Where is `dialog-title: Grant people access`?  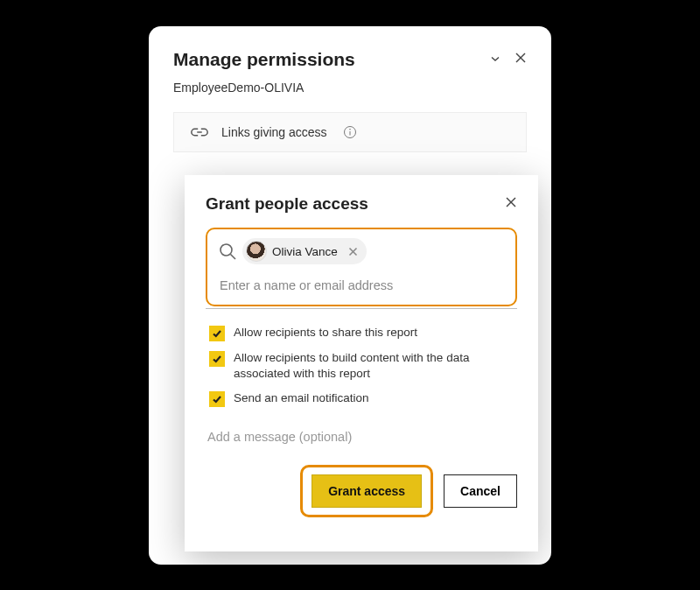 dialog-title: Grant people access is located at coordinates (287, 204).